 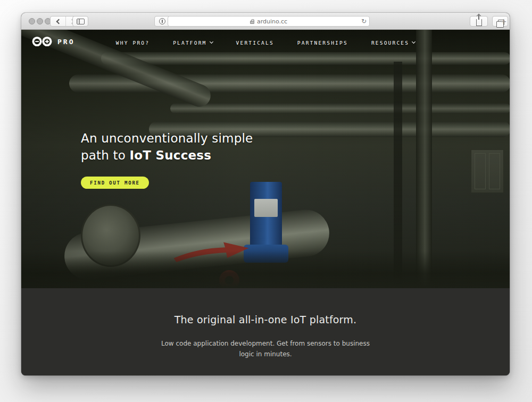 I want to click on nav-item-why-pro: WHY PRO?, so click(x=133, y=43).